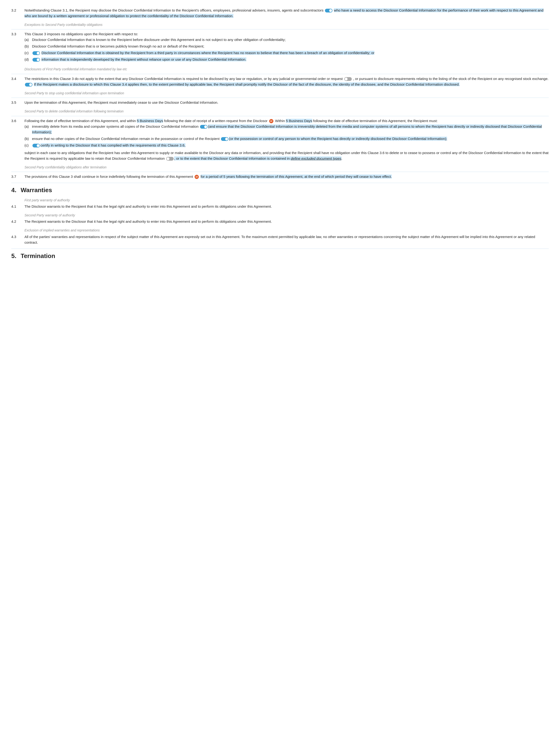  Describe the element at coordinates (174, 10) in the screenshot. I see `clause-3-2-text-before: Notwithstanding Clause 3.1, the Recipien…` at that location.